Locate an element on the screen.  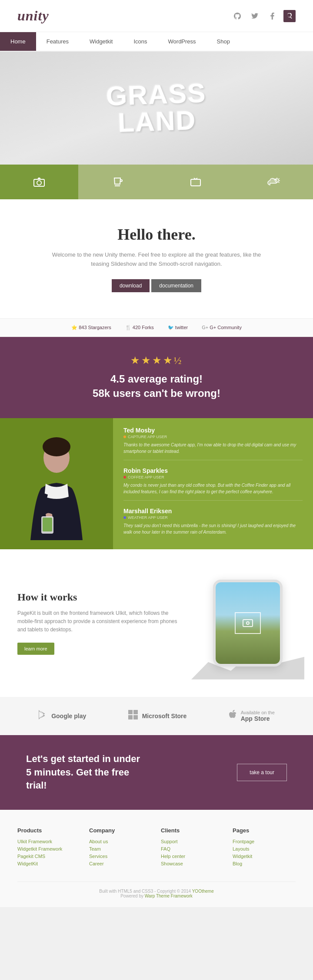
footer-brand-link: YOOtheme is located at coordinates (203, 891).